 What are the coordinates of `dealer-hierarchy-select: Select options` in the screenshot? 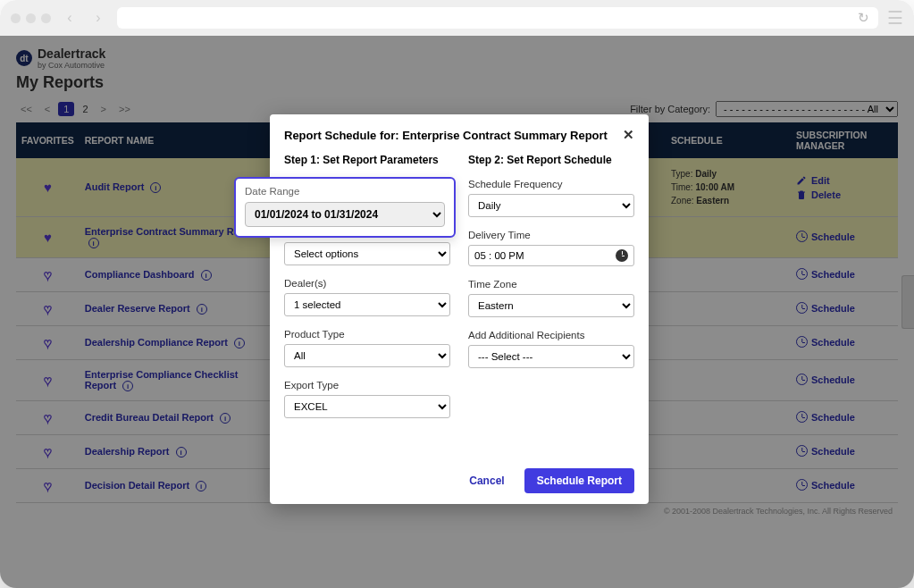 It's located at (367, 254).